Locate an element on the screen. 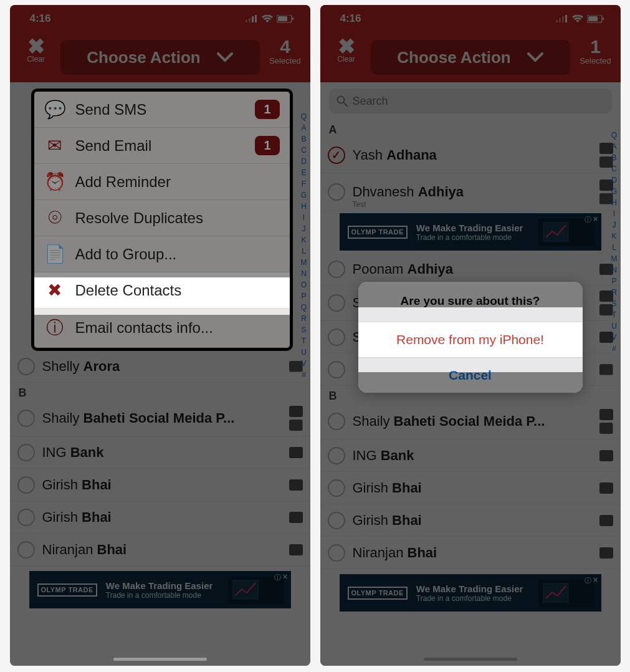 This screenshot has height=672, width=630. contact-row: Poonam Adhiya is located at coordinates (470, 269).